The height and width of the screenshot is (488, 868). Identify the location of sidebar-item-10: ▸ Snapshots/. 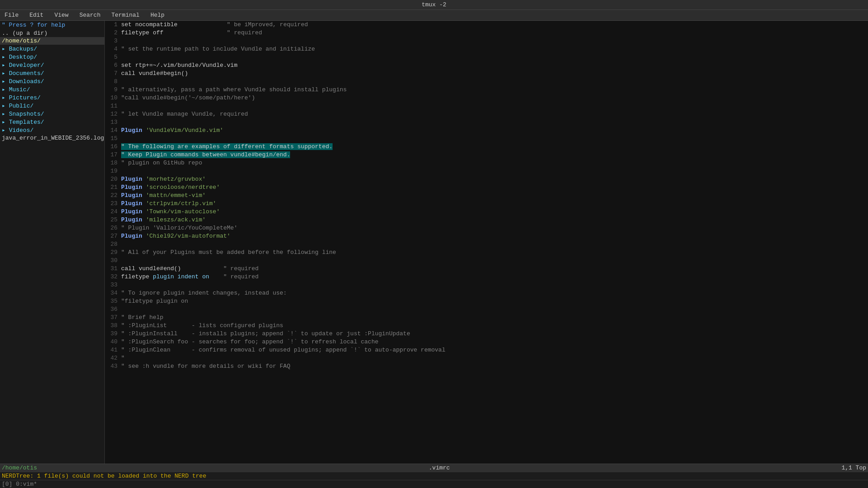
(52, 114).